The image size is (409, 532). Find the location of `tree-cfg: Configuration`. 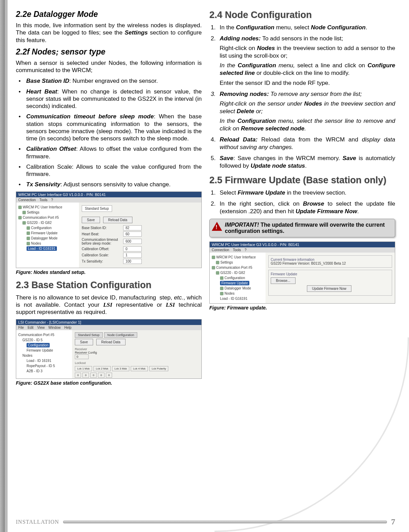

tree-cfg: Configuration is located at coordinates (52, 228).